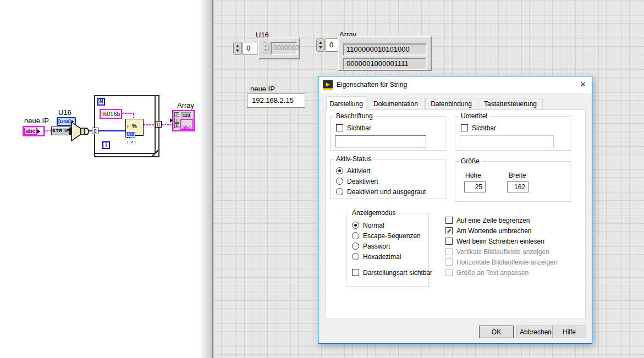  I want to click on radio-passwort: Passwort, so click(371, 246).